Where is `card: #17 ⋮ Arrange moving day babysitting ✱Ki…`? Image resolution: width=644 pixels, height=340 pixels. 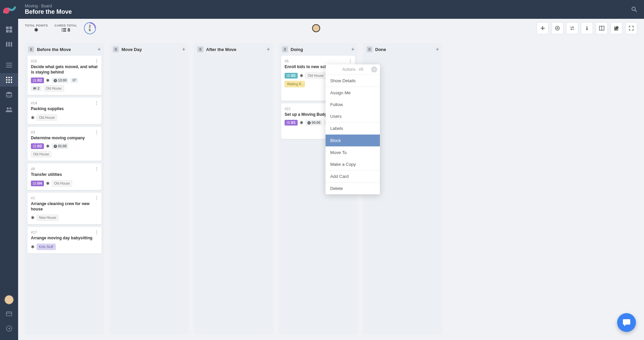
card: #17 ⋮ Arrange moving day babysitting ✱Ki… is located at coordinates (64, 240).